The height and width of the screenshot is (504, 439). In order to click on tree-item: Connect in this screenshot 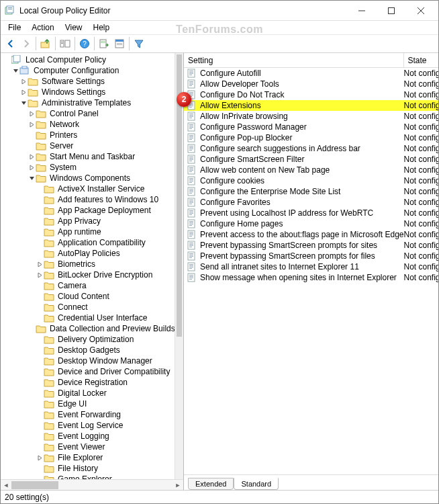, I will do `click(89, 307)`.